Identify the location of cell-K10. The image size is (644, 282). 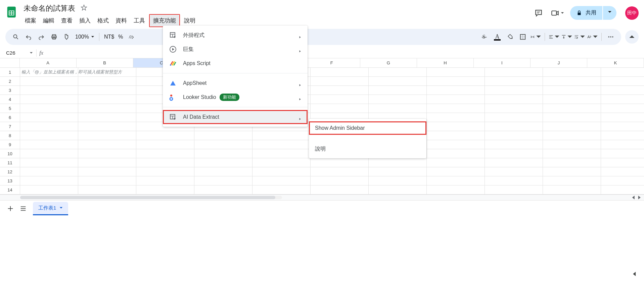
(623, 154).